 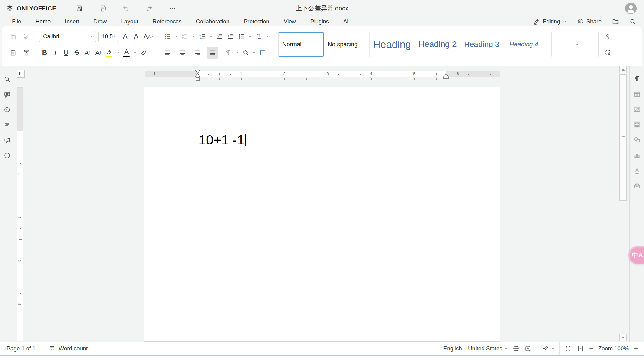 I want to click on draw-tab: Draw, so click(x=100, y=22).